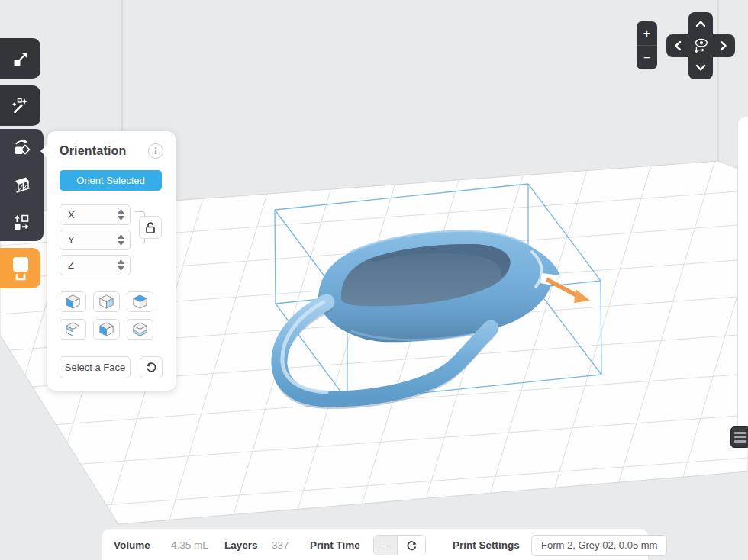 The width and height of the screenshot is (748, 560). Describe the element at coordinates (111, 261) in the screenshot. I see `orientation-panel: Orientation i Orient Selected X Y Z` at that location.